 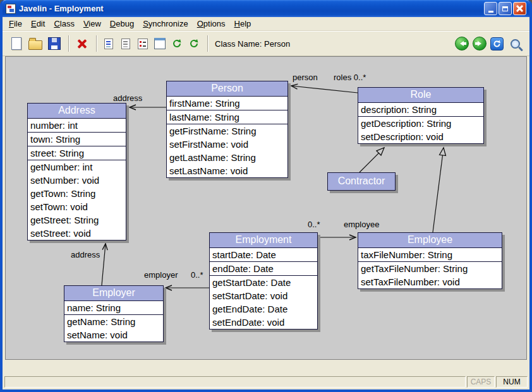 What do you see at coordinates (430, 269) in the screenshot?
I see `method: getTaxFileNumber: String` at bounding box center [430, 269].